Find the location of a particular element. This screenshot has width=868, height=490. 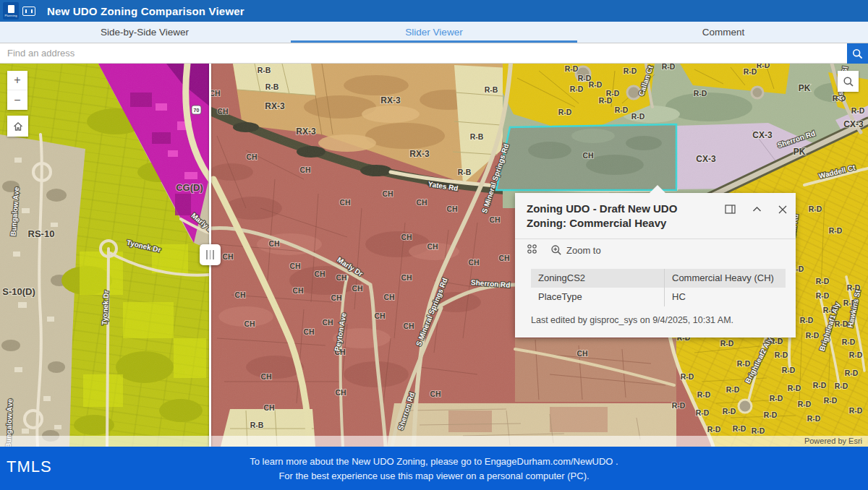

field-name: PlaceType is located at coordinates (597, 297).